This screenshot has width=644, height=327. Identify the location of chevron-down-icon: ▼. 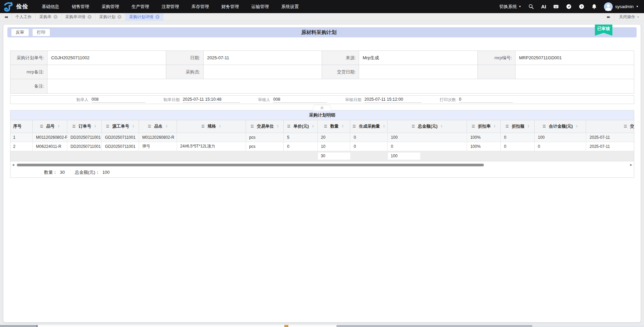
(638, 17).